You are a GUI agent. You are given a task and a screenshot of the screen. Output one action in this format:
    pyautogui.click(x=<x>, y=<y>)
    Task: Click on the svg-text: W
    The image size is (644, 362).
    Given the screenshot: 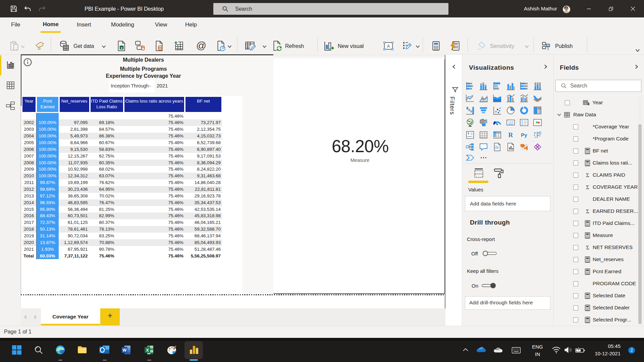 What is the action you would take?
    pyautogui.click(x=125, y=350)
    